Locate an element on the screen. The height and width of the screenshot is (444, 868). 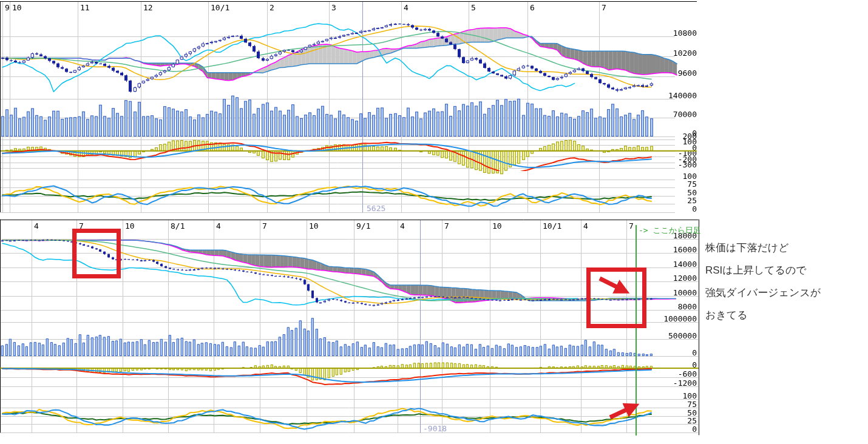
daily-start-line is located at coordinates (636, 330).